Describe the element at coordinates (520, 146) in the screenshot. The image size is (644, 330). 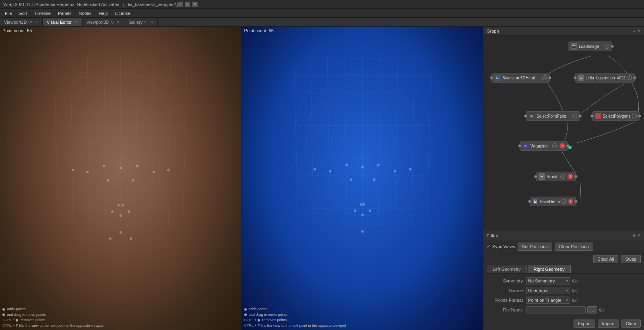
I see `node-wrapping-port-left` at that location.